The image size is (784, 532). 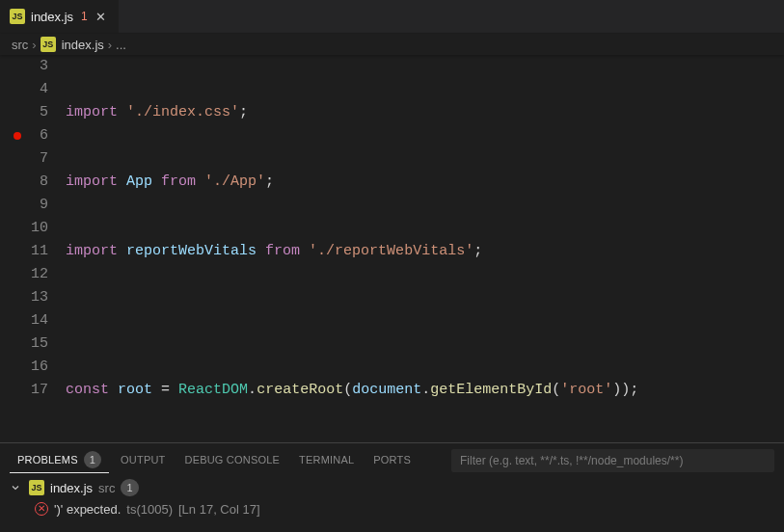 I want to click on line-number-gutter: 34567891011121314151617, so click(x=33, y=249).